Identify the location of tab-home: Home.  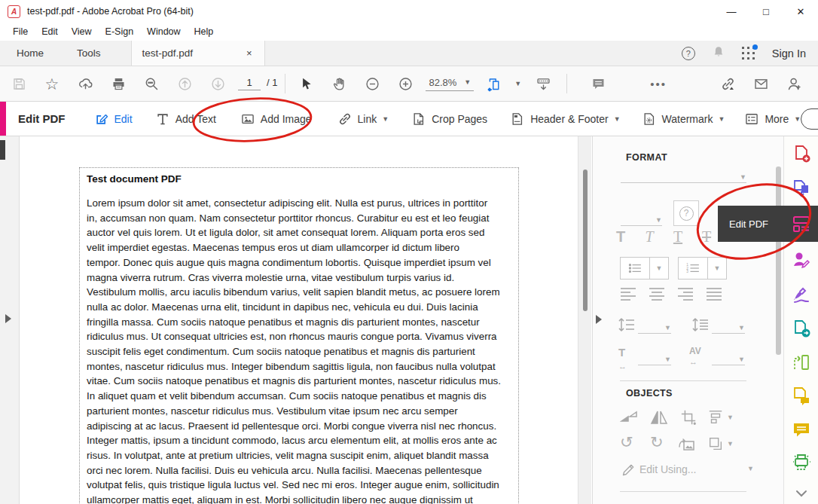
(30, 53).